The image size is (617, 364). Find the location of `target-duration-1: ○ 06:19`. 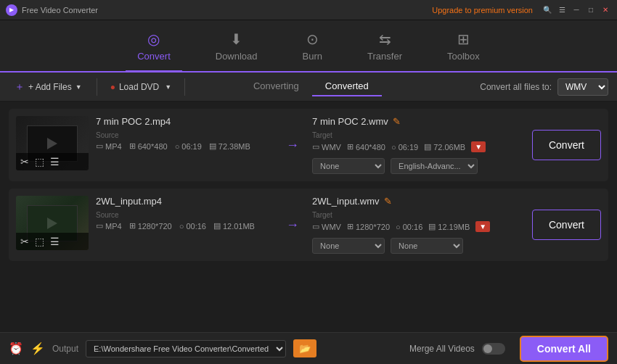

target-duration-1: ○ 06:19 is located at coordinates (405, 147).